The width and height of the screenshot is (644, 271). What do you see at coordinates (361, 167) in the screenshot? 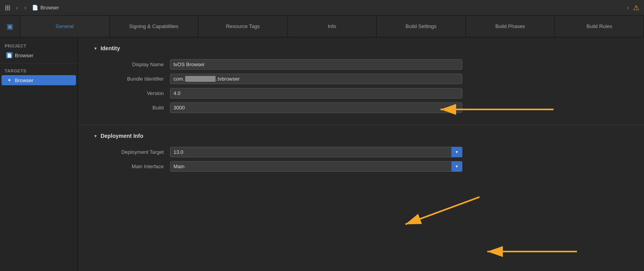
I see `main-interface-row: Main Interface Main LaunchScreen ▾` at bounding box center [361, 167].